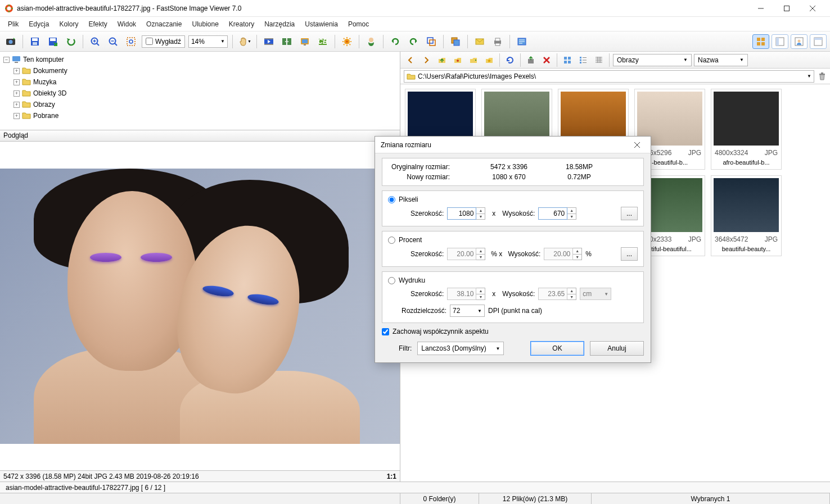 The width and height of the screenshot is (830, 504). I want to click on maximize-button, so click(787, 8).